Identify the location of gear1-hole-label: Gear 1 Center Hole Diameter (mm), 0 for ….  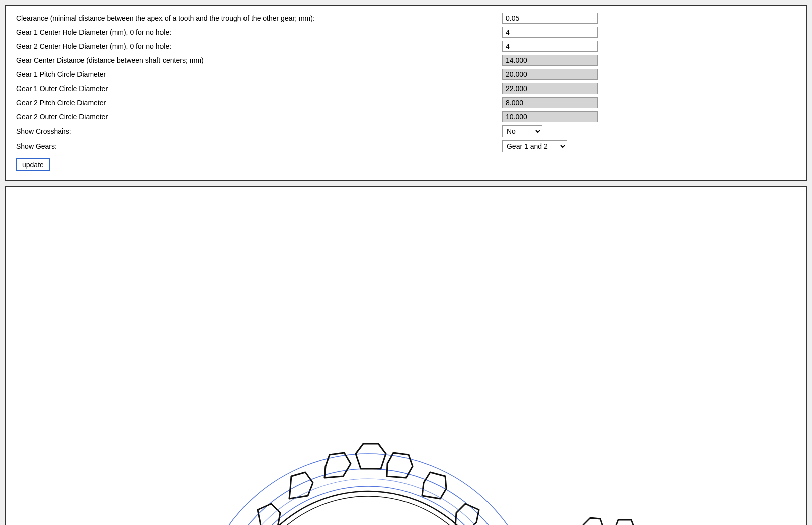
(257, 32).